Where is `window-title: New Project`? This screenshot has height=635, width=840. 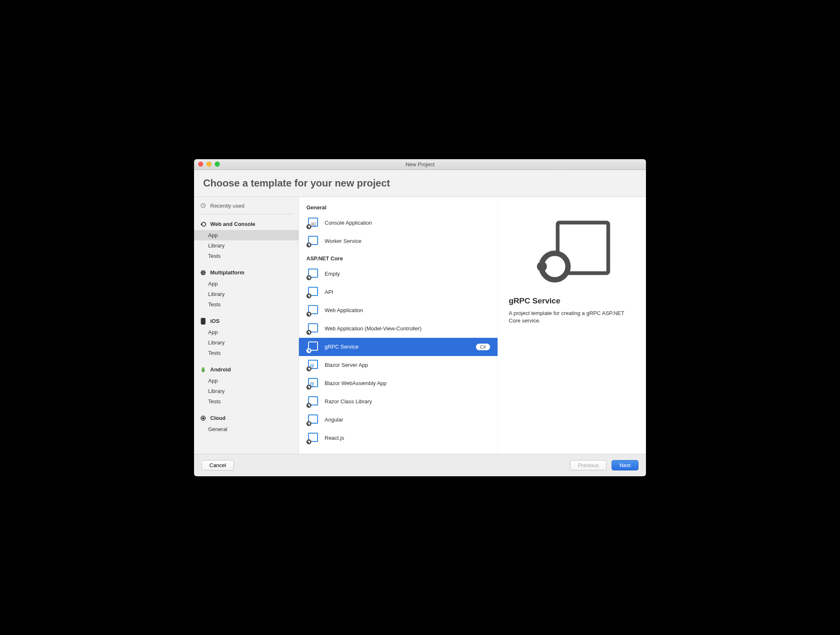 window-title: New Project is located at coordinates (420, 164).